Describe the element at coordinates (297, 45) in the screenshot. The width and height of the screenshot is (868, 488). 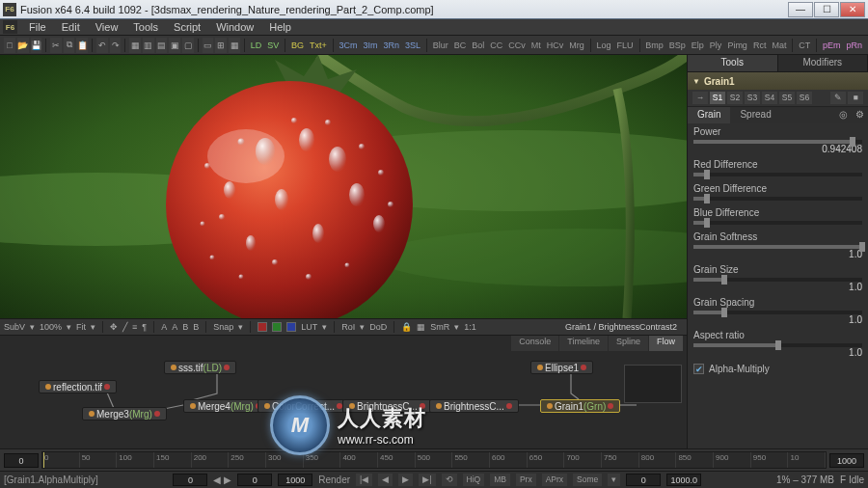
I see `tool-bg: BG` at that location.